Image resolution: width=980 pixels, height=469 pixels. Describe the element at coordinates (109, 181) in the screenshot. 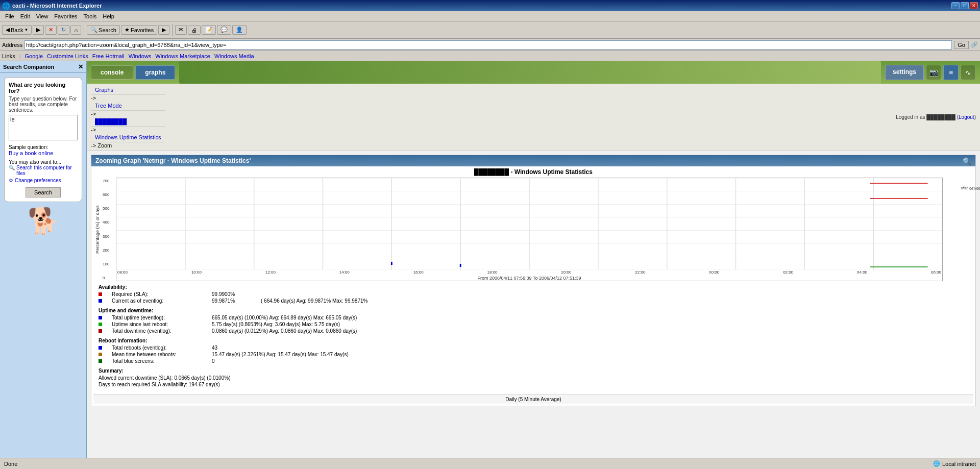

I see `y-val-700: 700` at that location.